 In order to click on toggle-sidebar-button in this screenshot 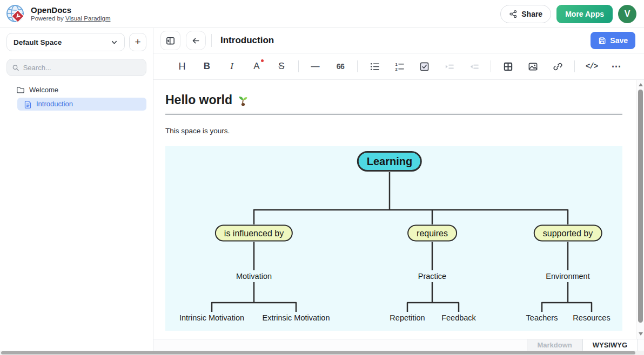, I will do `click(171, 40)`.